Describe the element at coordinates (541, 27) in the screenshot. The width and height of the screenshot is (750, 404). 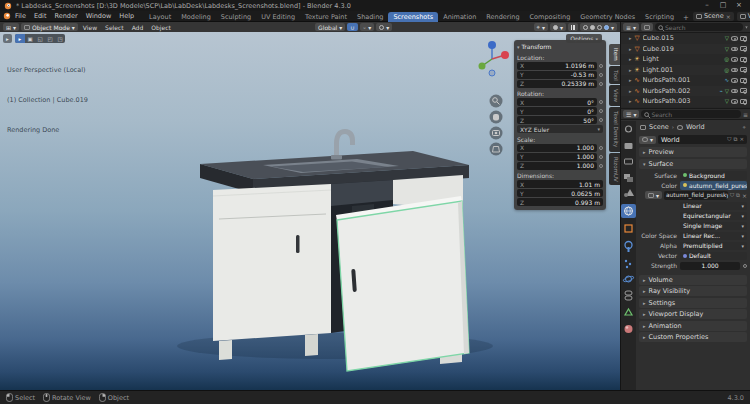
I see `show-gizmo-dropdown: ⌖▾` at that location.